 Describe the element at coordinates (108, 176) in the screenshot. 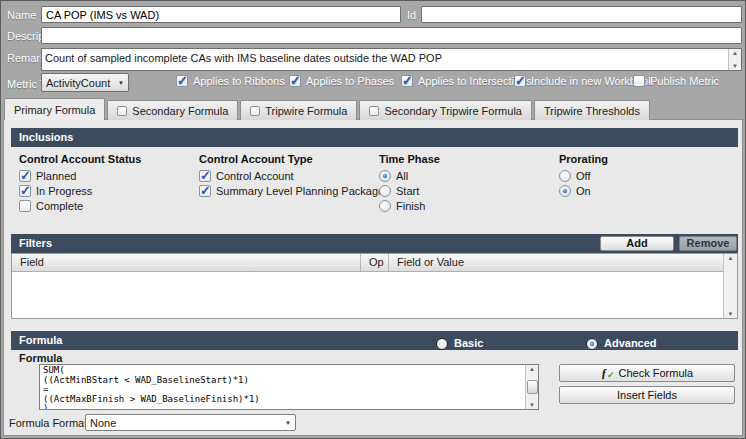

I see `option-planned: Planned` at that location.